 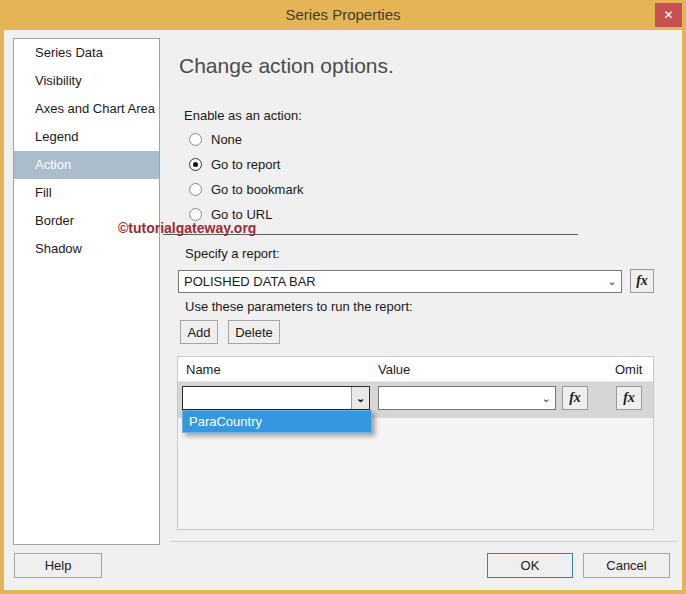 What do you see at coordinates (668, 15) in the screenshot?
I see `close-icon: ✕` at bounding box center [668, 15].